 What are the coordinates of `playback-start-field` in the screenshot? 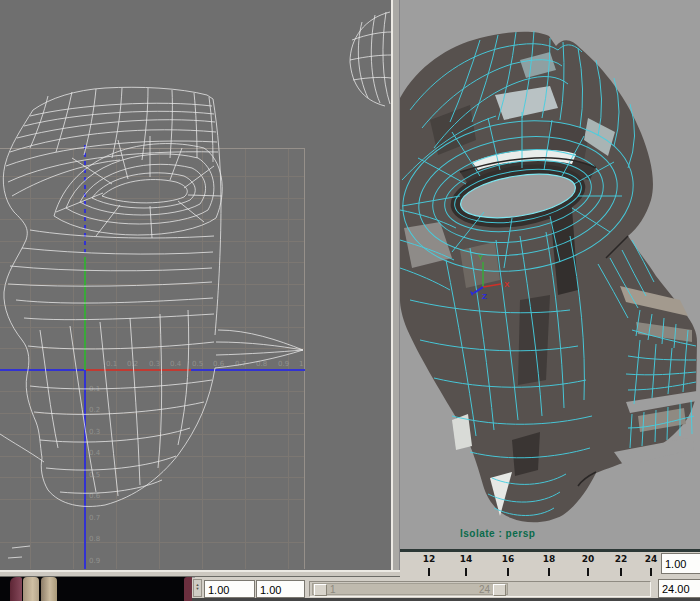 It's located at (280, 589).